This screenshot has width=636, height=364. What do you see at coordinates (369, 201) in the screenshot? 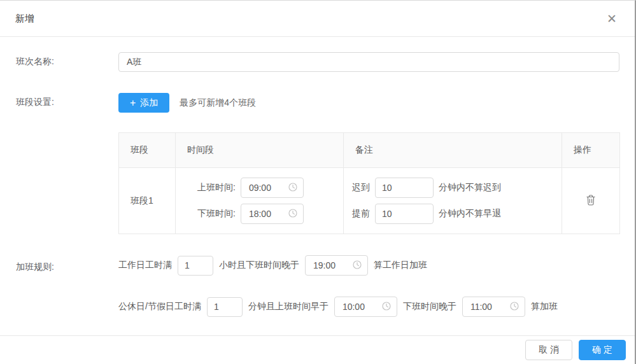
I see `table-row: 班段1 上班时间: 09:00` at bounding box center [369, 201].